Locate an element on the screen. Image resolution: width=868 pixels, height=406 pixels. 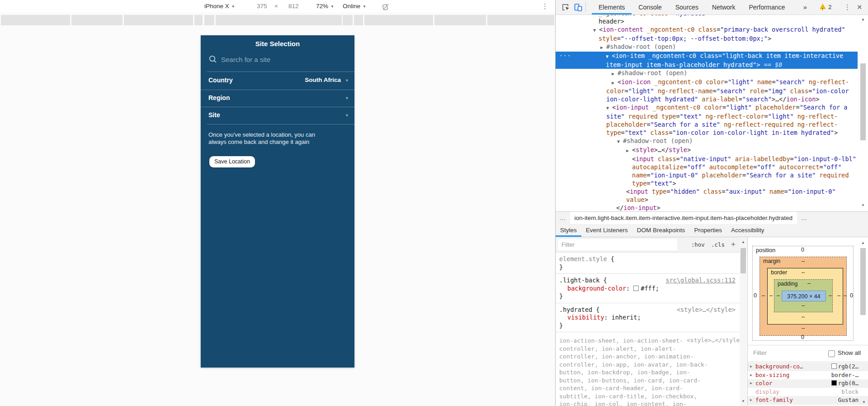
position-right-value: 0 is located at coordinates (852, 296).